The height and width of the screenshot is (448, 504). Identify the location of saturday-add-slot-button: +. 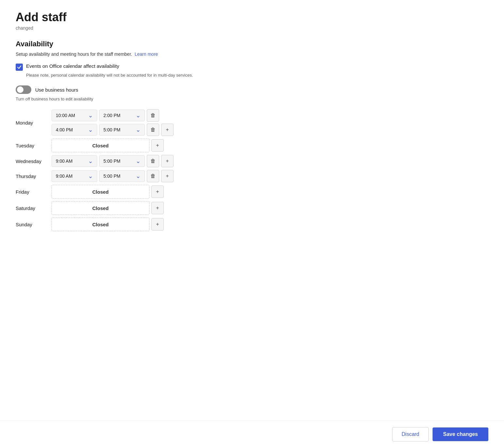
(158, 208).